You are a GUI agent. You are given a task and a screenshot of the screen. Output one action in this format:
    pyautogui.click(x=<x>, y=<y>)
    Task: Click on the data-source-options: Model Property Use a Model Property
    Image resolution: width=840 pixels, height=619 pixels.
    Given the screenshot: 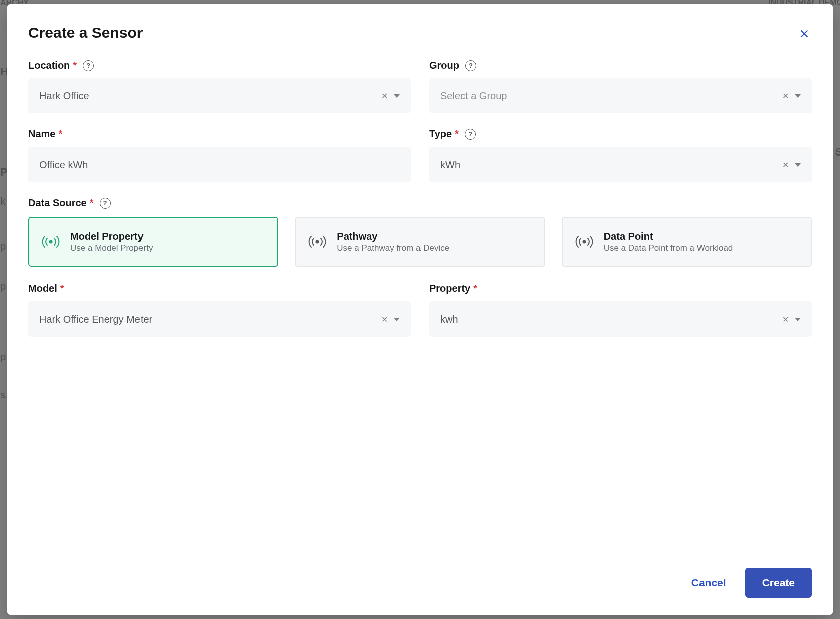 What is the action you would take?
    pyautogui.click(x=420, y=242)
    